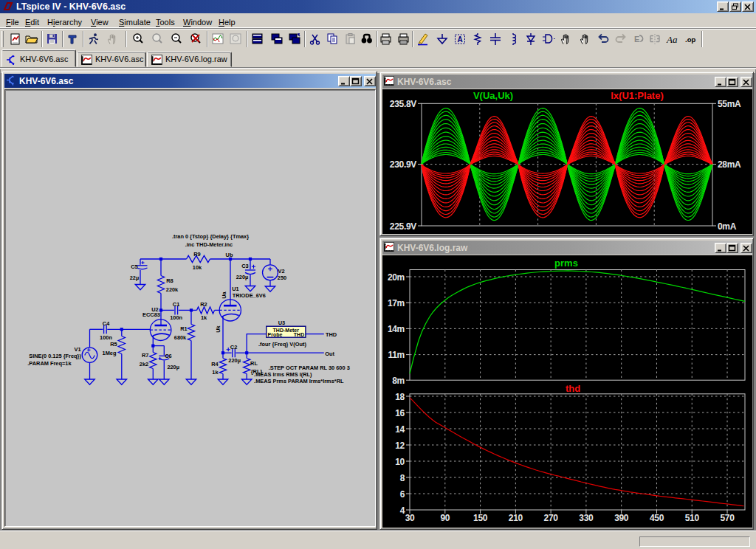 This screenshot has height=549, width=756. I want to click on svg-text: R4, so click(215, 365).